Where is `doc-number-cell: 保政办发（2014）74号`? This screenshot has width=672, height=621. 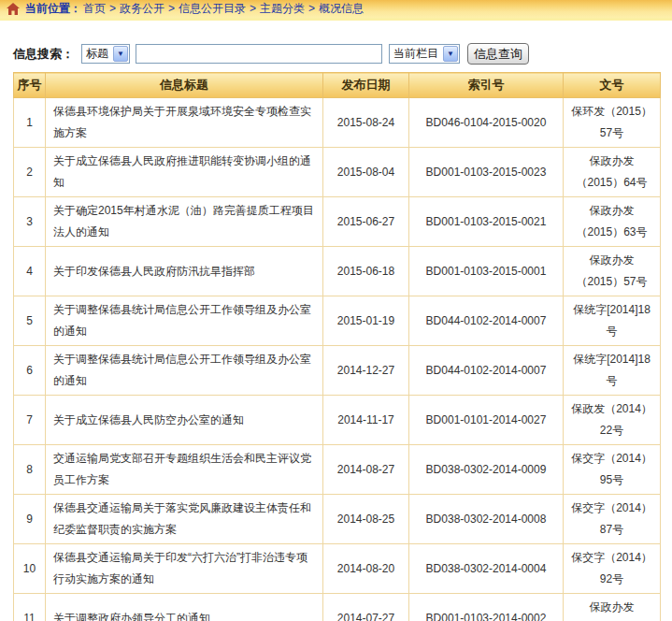
doc-number-cell: 保政办发（2014）74号 is located at coordinates (612, 608).